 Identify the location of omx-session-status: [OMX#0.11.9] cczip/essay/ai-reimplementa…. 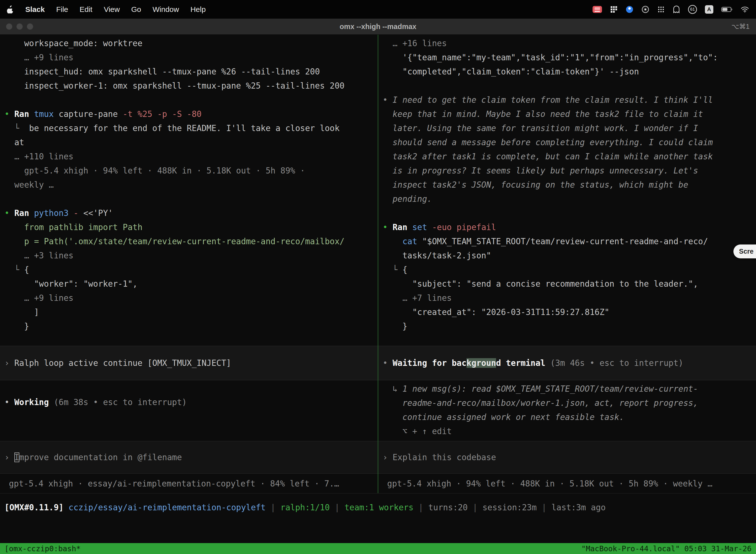
(378, 507).